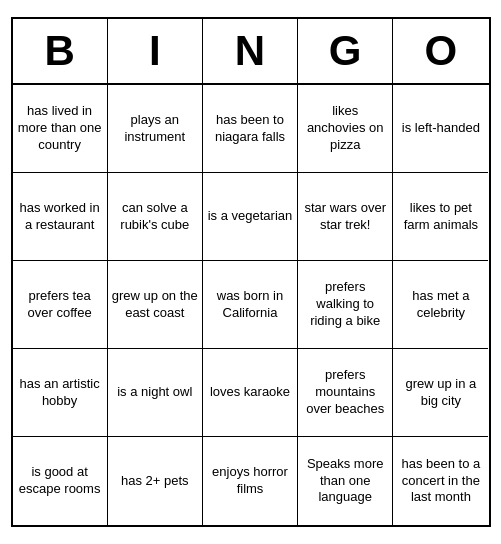  Describe the element at coordinates (345, 482) in the screenshot. I see `bingo-cell-text-23: Speaks more than one language` at that location.